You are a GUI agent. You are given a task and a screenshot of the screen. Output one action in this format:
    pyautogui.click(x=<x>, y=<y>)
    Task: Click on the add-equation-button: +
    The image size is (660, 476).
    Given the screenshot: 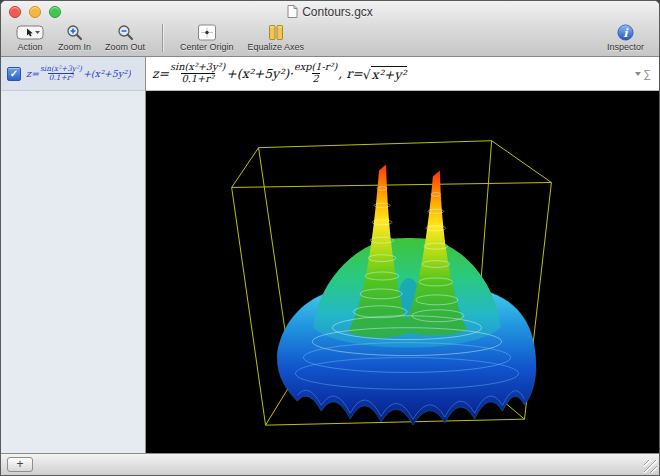 What is the action you would take?
    pyautogui.click(x=20, y=464)
    